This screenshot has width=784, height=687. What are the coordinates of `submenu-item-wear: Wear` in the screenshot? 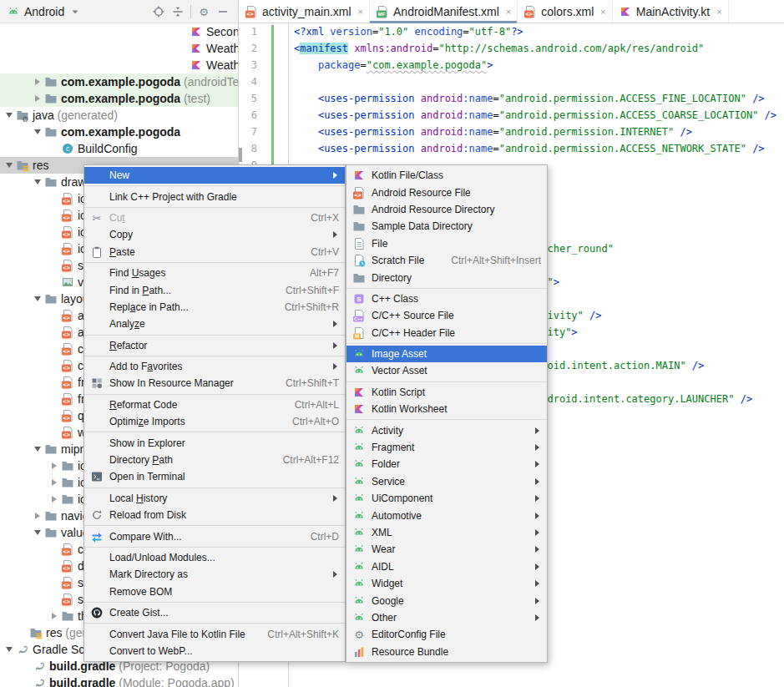 It's located at (447, 549).